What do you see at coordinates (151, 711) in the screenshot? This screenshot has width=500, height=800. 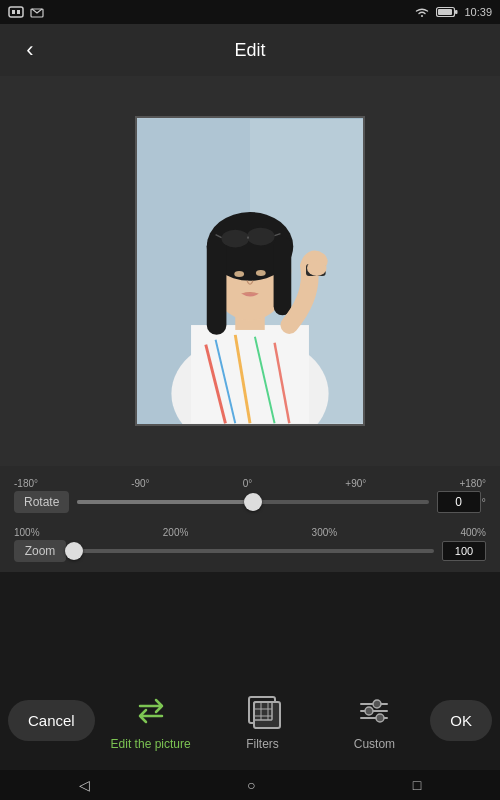 I see `swap-arrows-svg` at bounding box center [151, 711].